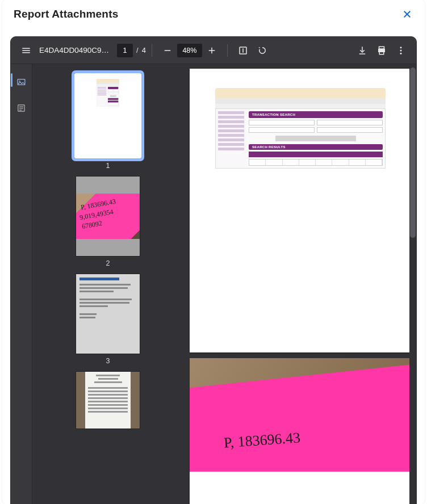  What do you see at coordinates (26, 51) in the screenshot?
I see `hamburger-icon` at bounding box center [26, 51].